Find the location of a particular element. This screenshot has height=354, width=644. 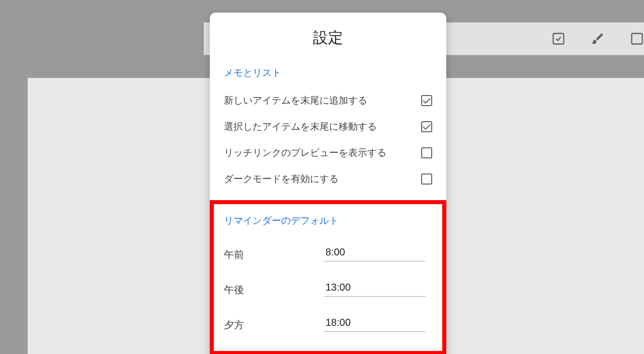

notes-lists-section: メモとリスト 新しいアイテムを末尾に追加する 選択したアイテムを末尾に移動する … is located at coordinates (328, 127).